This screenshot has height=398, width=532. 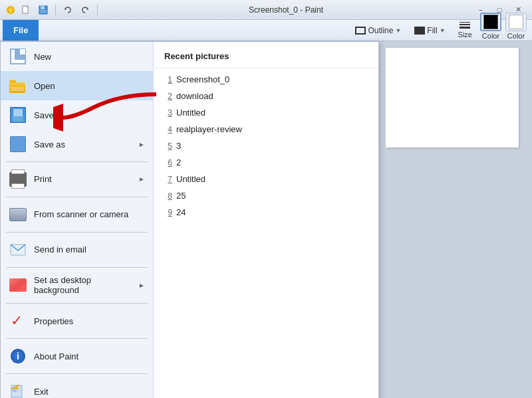 I want to click on recent-name: download, so click(x=195, y=96).